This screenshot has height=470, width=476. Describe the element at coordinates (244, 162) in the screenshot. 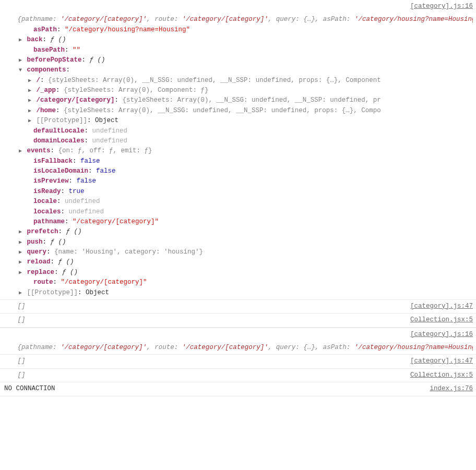

I see `prop-isFallback: isFallback: false` at that location.